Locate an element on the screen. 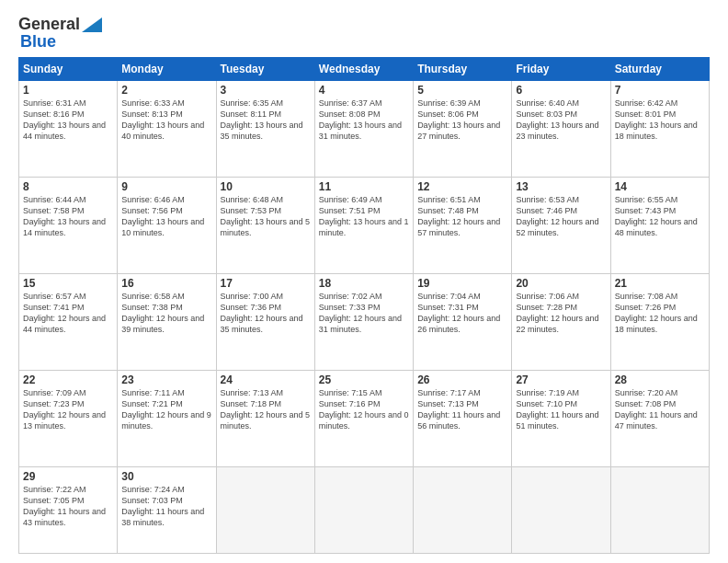 The image size is (728, 563). day-header-tuesday: Tuesday is located at coordinates (265, 70).